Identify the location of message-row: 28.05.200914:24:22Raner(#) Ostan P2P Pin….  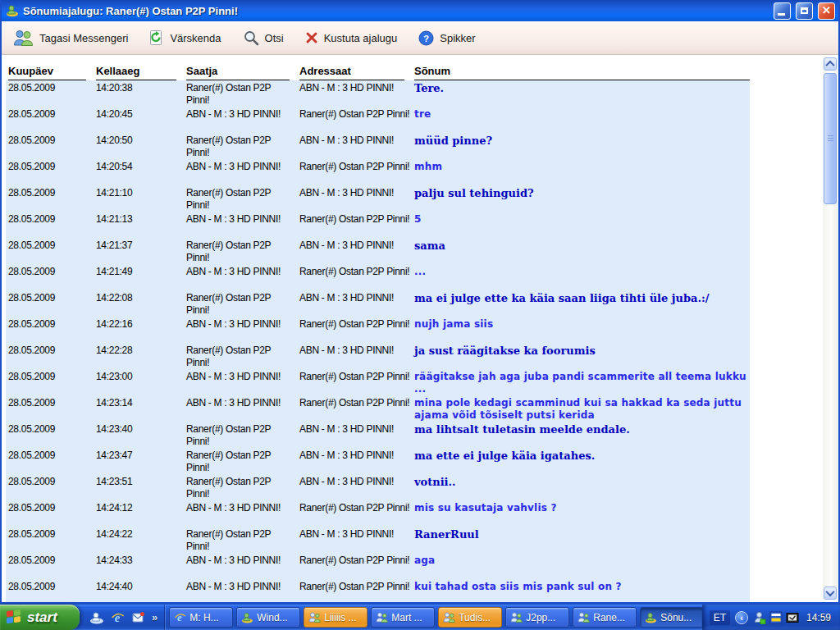
(377, 540).